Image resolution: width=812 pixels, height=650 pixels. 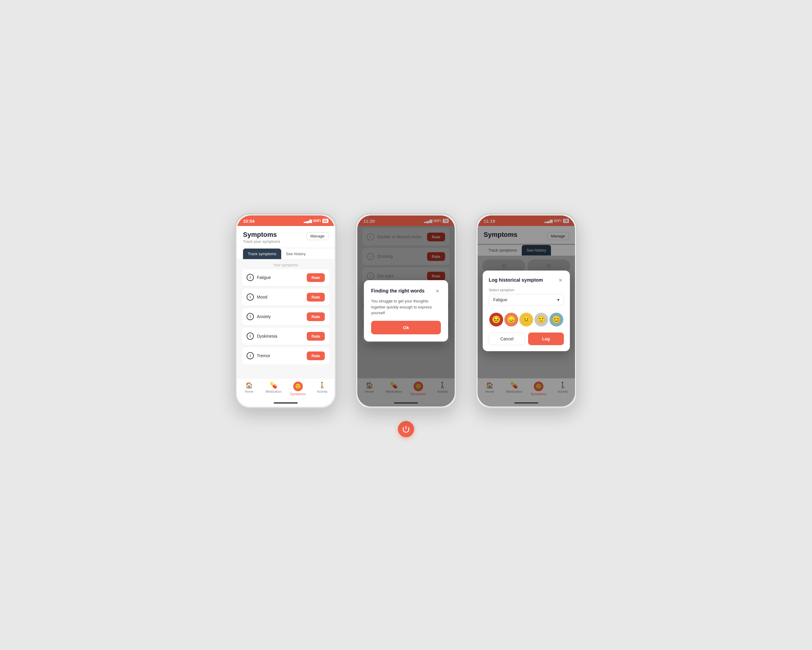 What do you see at coordinates (500, 300) in the screenshot?
I see `selected-symptom: Fatigue` at bounding box center [500, 300].